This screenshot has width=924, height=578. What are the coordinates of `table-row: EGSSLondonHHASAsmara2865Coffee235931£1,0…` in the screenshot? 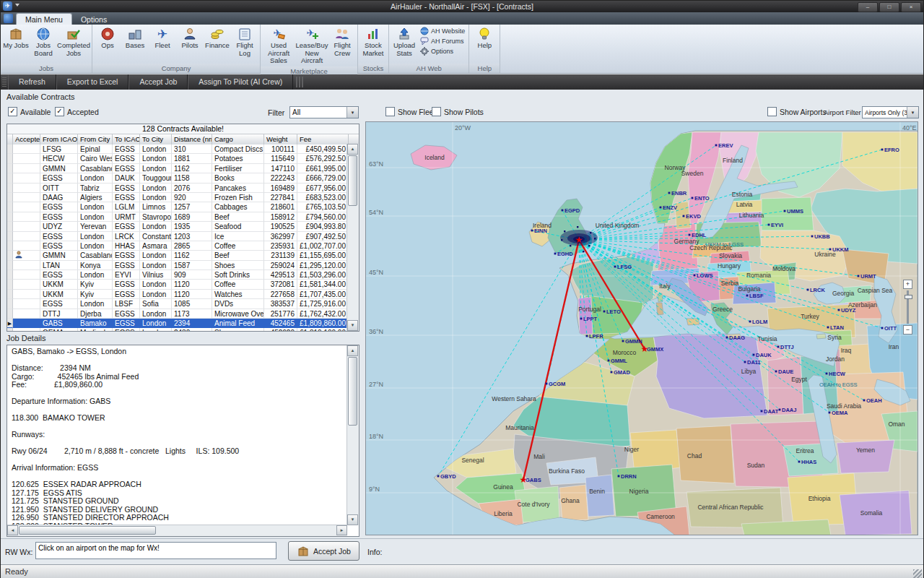 It's located at (178, 246).